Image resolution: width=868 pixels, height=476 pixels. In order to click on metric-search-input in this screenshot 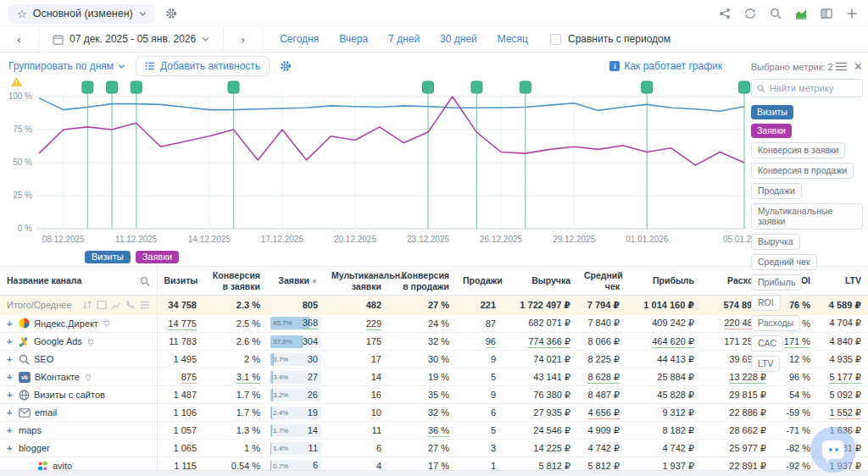, I will do `click(814, 88)`.